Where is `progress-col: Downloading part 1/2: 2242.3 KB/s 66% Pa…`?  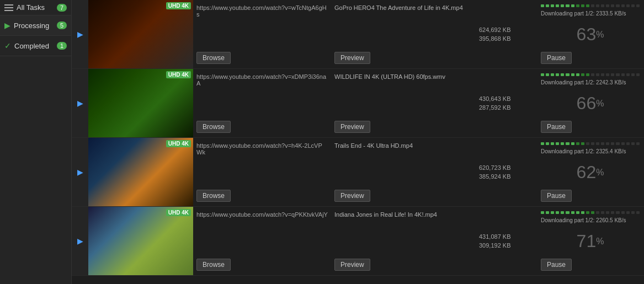 progress-col: Downloading part 1/2: 2242.3 KB/s 66% Pa… is located at coordinates (590, 103).